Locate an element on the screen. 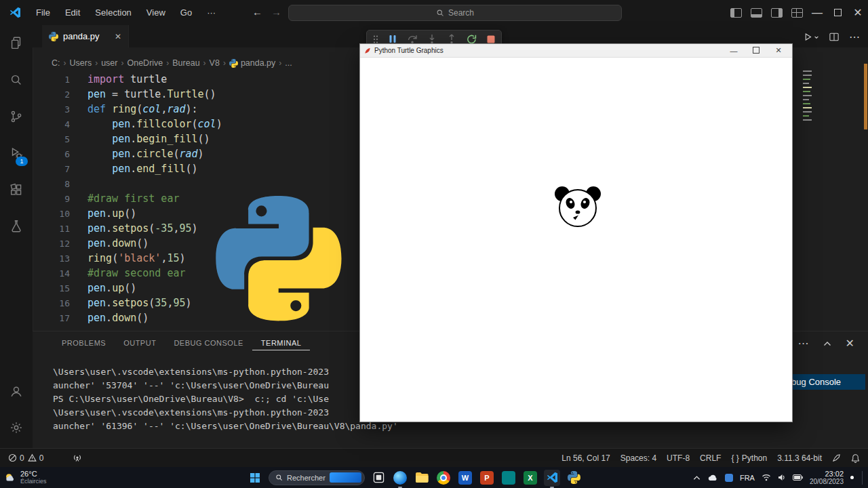 The image size is (868, 488). menu-item: ··· is located at coordinates (212, 12).